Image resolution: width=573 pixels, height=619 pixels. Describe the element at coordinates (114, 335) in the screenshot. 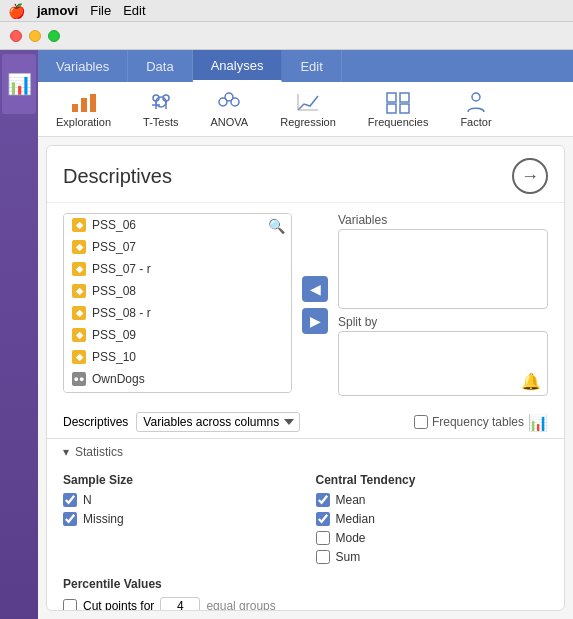

I see `var-label: PSS_09` at that location.